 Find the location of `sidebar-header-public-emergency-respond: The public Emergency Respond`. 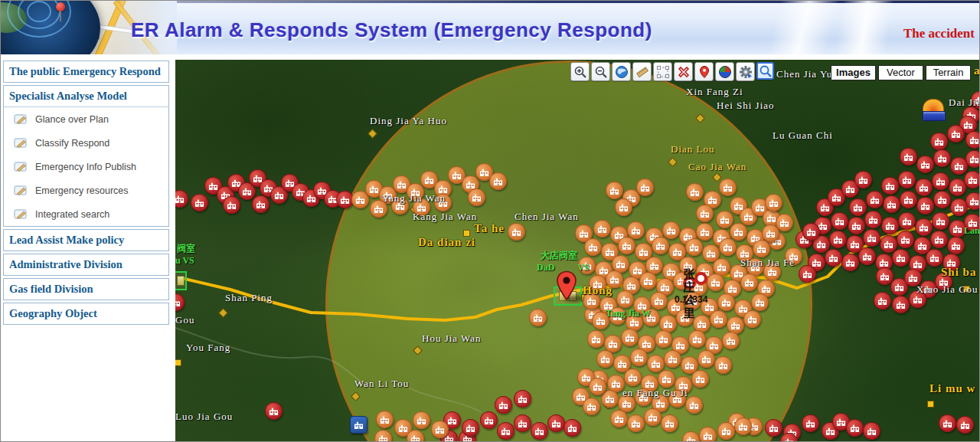

sidebar-header-public-emergency-respond: The public Emergency Respond is located at coordinates (86, 72).